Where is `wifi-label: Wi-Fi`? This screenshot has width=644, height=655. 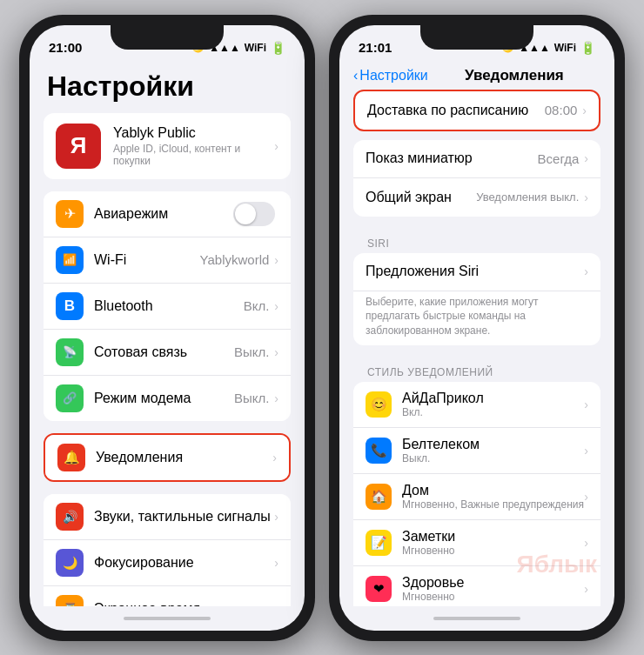
wifi-label: Wi-Fi is located at coordinates (147, 260).